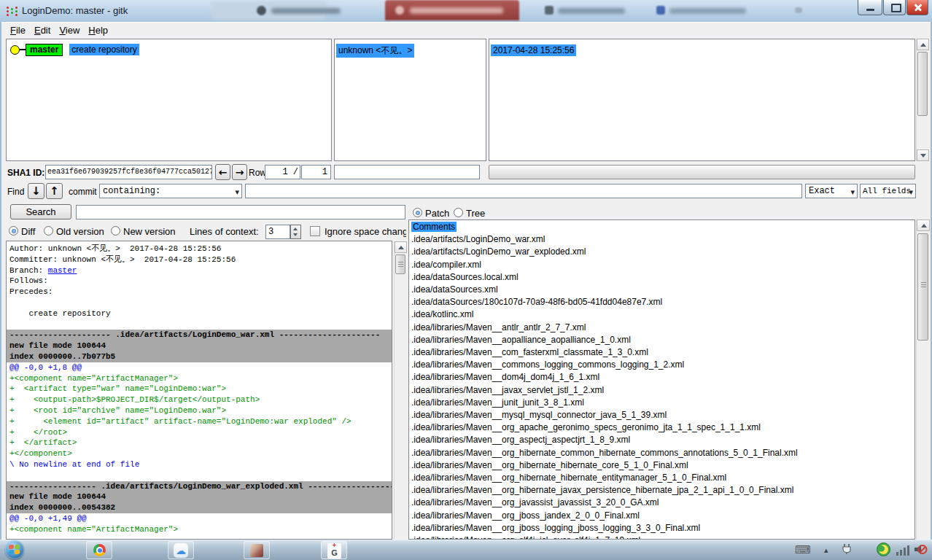 The image size is (932, 560). Describe the element at coordinates (663, 391) in the screenshot. I see `file-list-item: .idea/libraries/Maven__javax_servlet_jst…` at that location.